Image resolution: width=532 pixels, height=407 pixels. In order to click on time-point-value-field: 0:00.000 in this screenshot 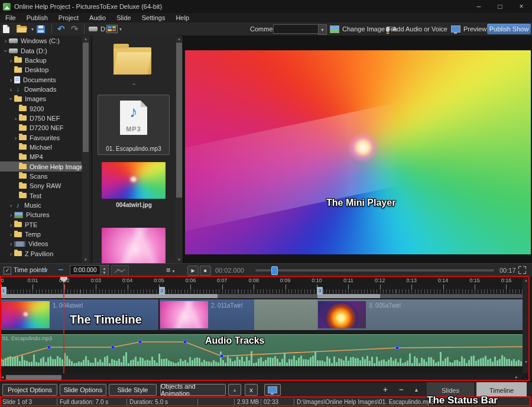, I will do `click(85, 270)`.